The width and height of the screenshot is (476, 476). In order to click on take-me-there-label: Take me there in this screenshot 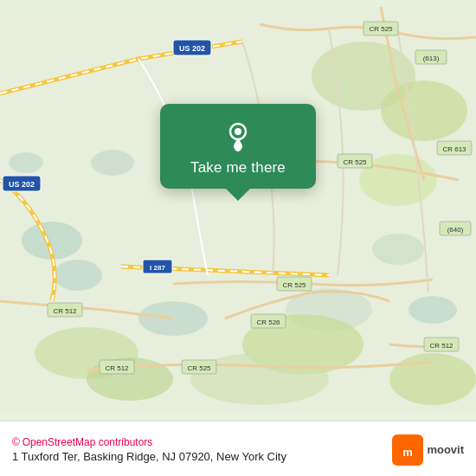, I will do `click(238, 168)`.